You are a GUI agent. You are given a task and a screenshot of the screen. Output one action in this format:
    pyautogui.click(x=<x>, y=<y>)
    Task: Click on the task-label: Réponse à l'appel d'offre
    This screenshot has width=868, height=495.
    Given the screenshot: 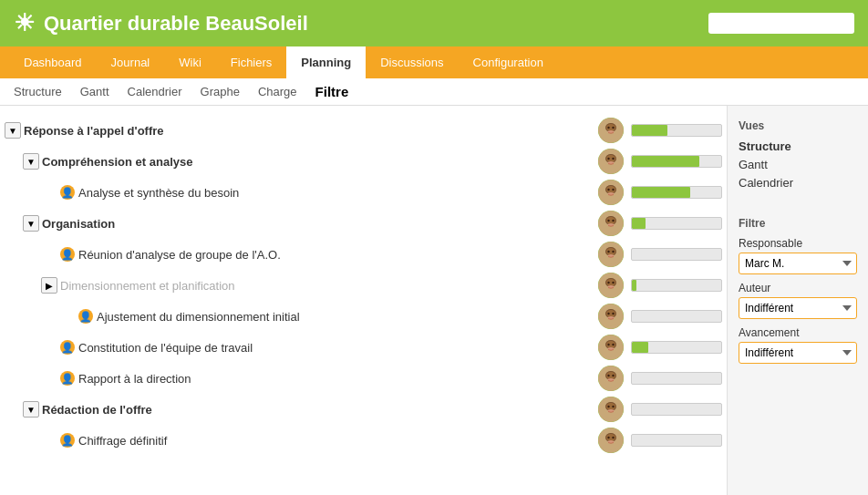 What is the action you would take?
    pyautogui.click(x=306, y=131)
    